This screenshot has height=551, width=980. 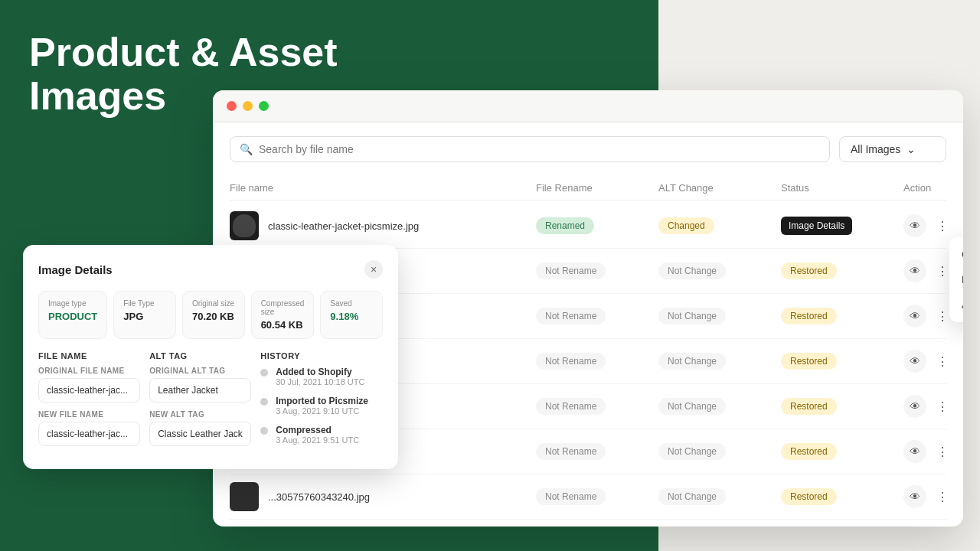 What do you see at coordinates (911, 149) in the screenshot?
I see `chevron-down-icon: ⌄` at bounding box center [911, 149].